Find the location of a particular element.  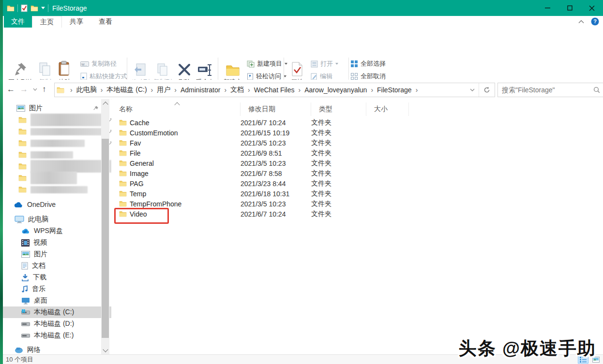

move-to-icon is located at coordinates (140, 67).